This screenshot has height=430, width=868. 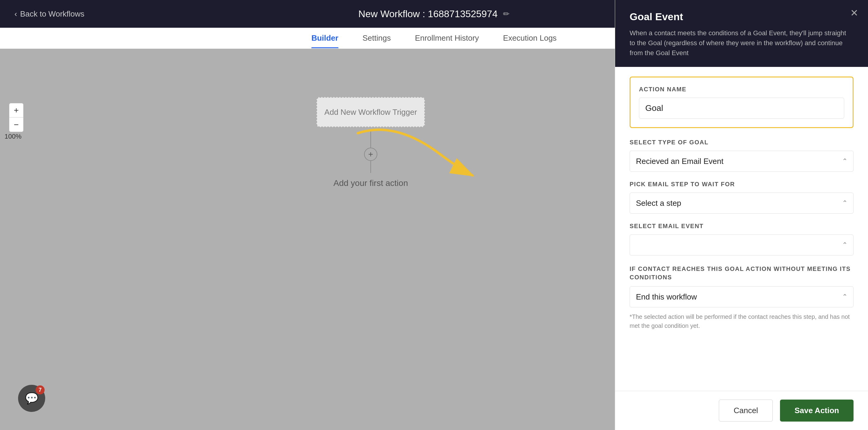 What do you see at coordinates (741, 155) in the screenshot?
I see `select-goal-section: SELECT TYPE OF GOAL Recieved an Email Ev…` at bounding box center [741, 155].